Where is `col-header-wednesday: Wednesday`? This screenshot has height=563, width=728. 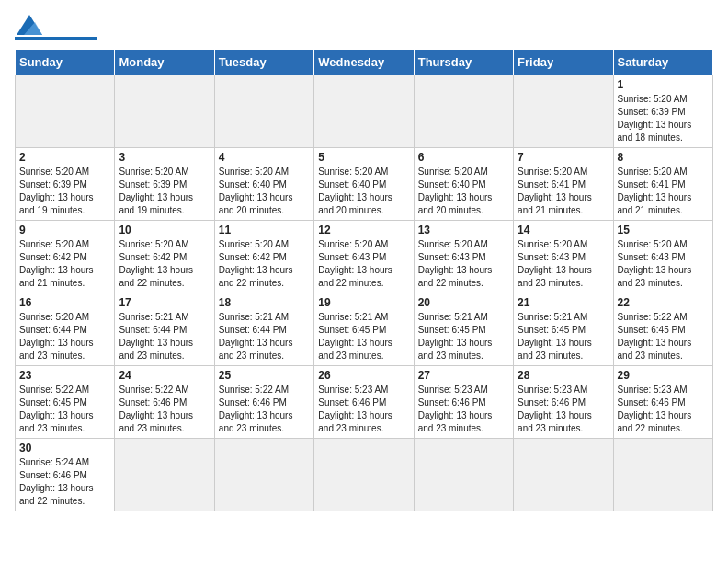 col-header-wednesday: Wednesday is located at coordinates (364, 63).